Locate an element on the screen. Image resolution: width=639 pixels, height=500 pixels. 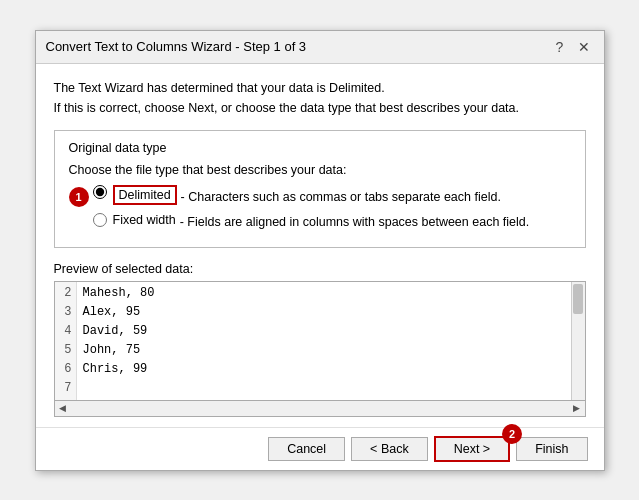
line-numbers: 2 3 4 5 6 7 8 is located at coordinates (66, 341).